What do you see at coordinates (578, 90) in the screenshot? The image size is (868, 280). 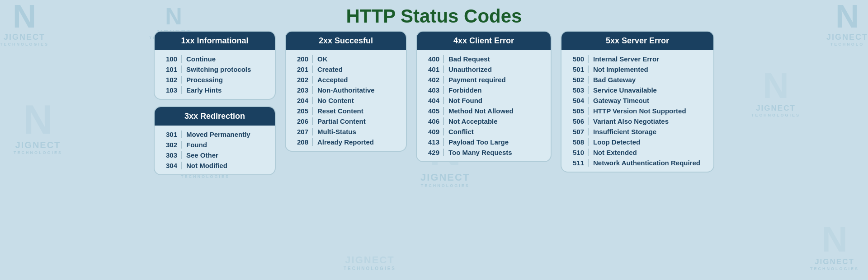 I see `status-code: 503` at bounding box center [578, 90].